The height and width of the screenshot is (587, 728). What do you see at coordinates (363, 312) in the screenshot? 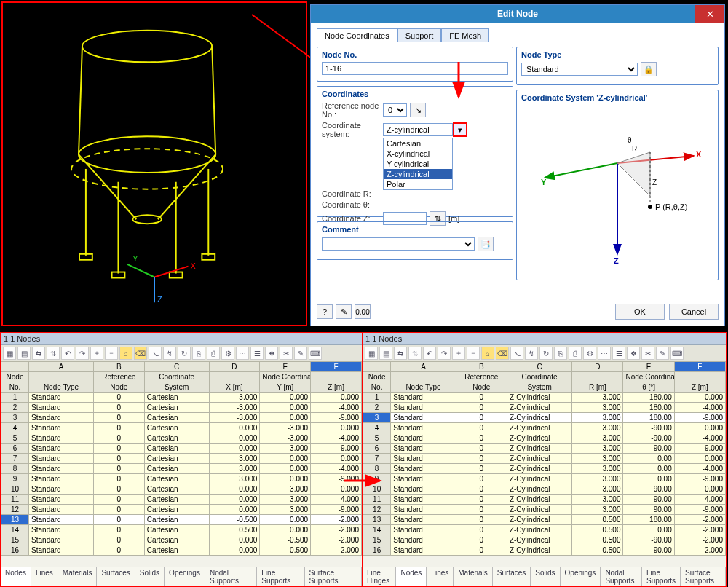
I see `units-icon: 0.00` at bounding box center [363, 312].